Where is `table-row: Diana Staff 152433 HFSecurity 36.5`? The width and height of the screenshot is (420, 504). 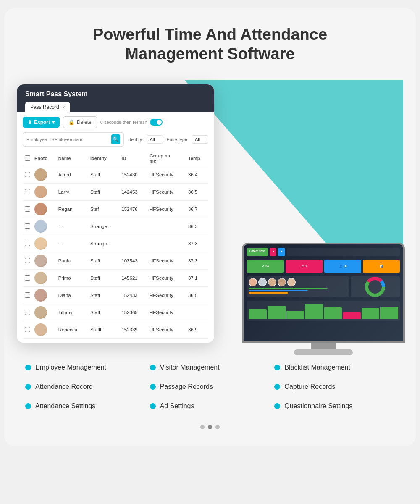 table-row: Diana Staff 152433 HFSecurity 36.5 is located at coordinates (116, 296).